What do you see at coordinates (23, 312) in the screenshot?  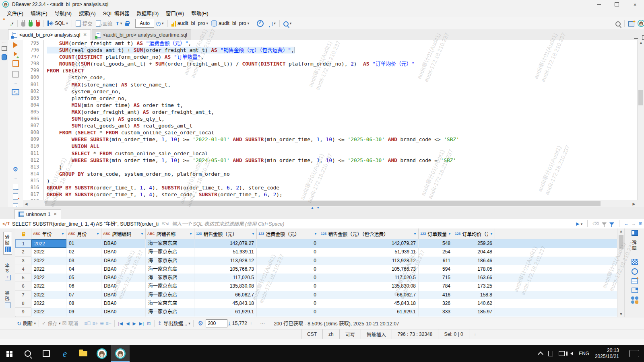 I see `row-number: 9` at bounding box center [23, 312].